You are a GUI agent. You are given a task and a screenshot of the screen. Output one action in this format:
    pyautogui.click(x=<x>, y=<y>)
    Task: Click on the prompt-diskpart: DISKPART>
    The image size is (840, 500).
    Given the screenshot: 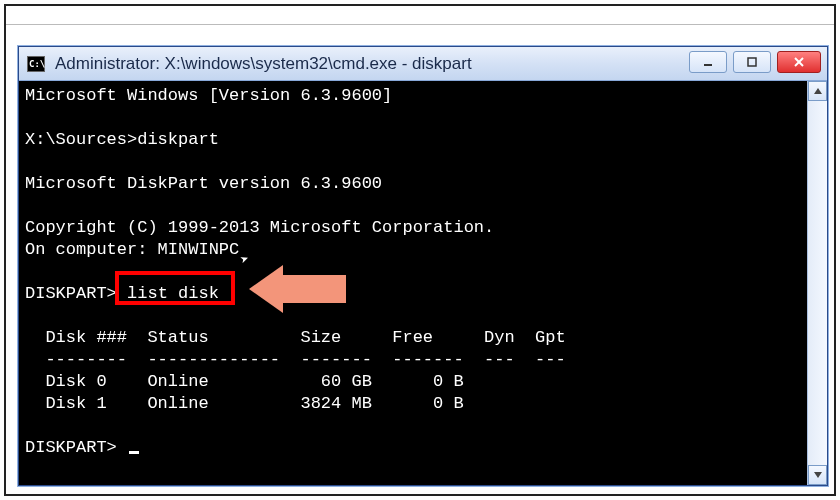 What is the action you would take?
    pyautogui.click(x=76, y=294)
    